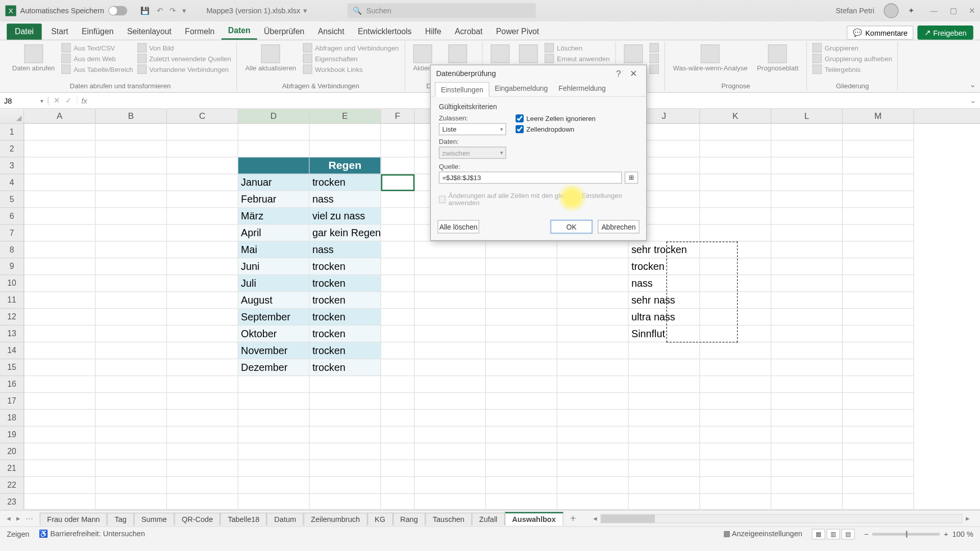 The width and height of the screenshot is (980, 551). Describe the element at coordinates (781, 518) in the screenshot. I see `hscroll-track` at that location.